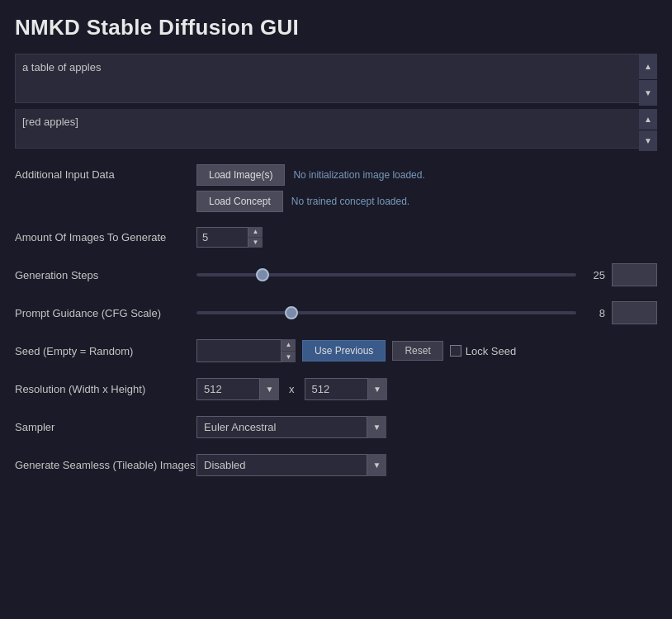 The width and height of the screenshot is (672, 619). Describe the element at coordinates (239, 201) in the screenshot. I see `load-concept-button: Load Concept` at that location.